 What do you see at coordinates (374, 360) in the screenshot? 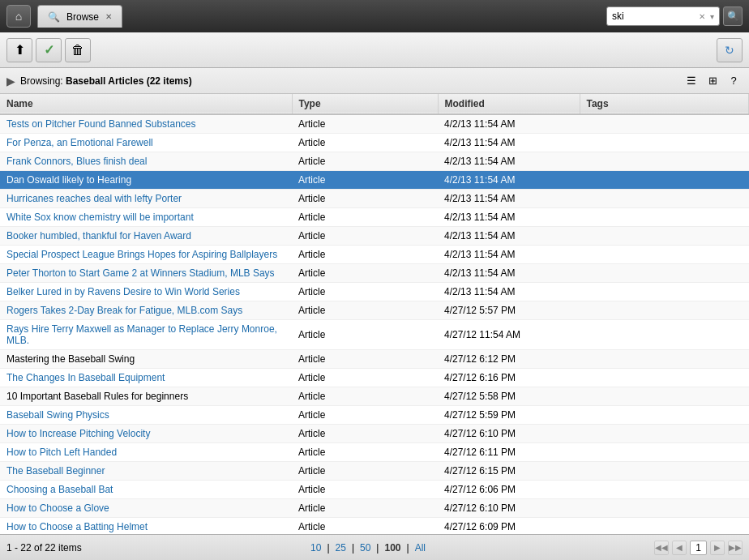
I see `table-row: Mastering the Baseball SwingArticle4/27/…` at bounding box center [374, 360].